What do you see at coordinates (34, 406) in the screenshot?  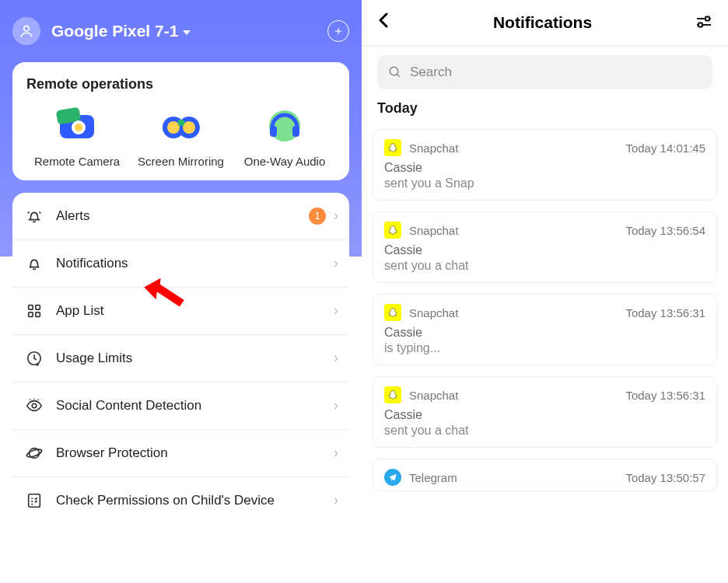 I see `eye-icon` at bounding box center [34, 406].